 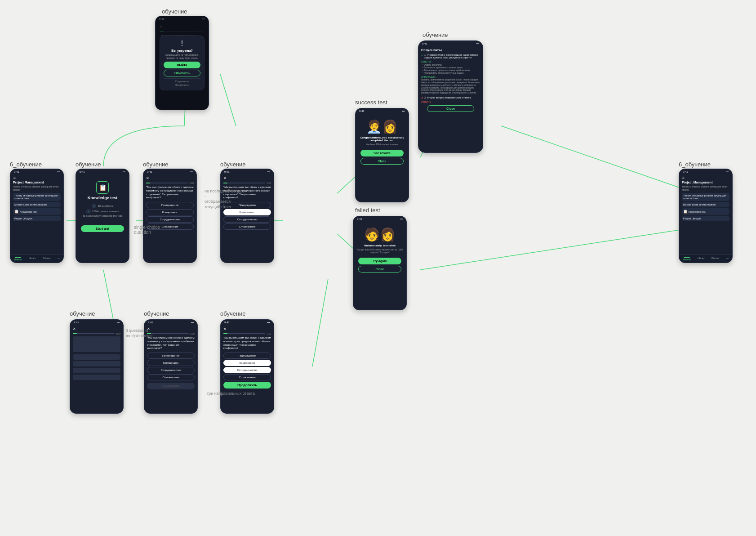 What do you see at coordinates (371, 103) in the screenshot?
I see `label-success-test: success test` at bounding box center [371, 103].